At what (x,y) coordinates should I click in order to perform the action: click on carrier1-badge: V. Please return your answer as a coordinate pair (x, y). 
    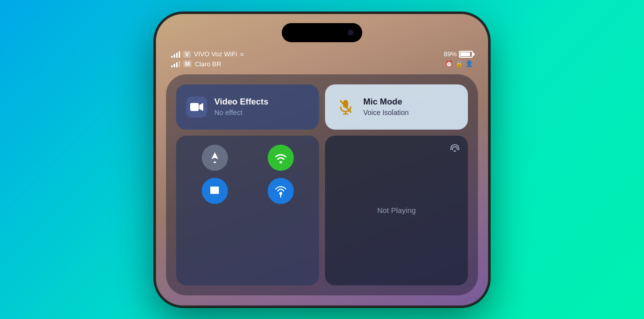
    Looking at the image, I should click on (187, 54).